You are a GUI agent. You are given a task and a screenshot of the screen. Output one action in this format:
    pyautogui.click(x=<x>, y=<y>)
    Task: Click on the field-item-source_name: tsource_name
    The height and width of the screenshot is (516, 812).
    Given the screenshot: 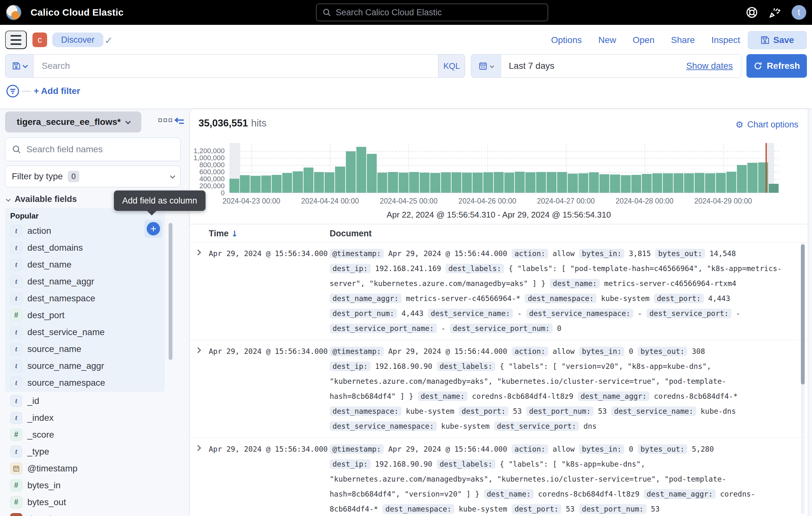 What is the action you would take?
    pyautogui.click(x=85, y=349)
    